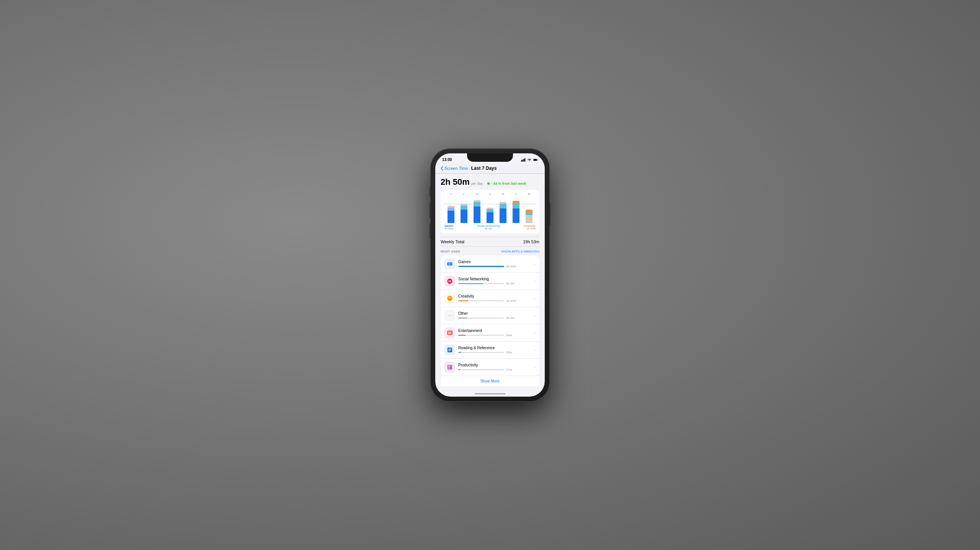 The height and width of the screenshot is (550, 980). I want to click on reading-bar-fill, so click(460, 353).